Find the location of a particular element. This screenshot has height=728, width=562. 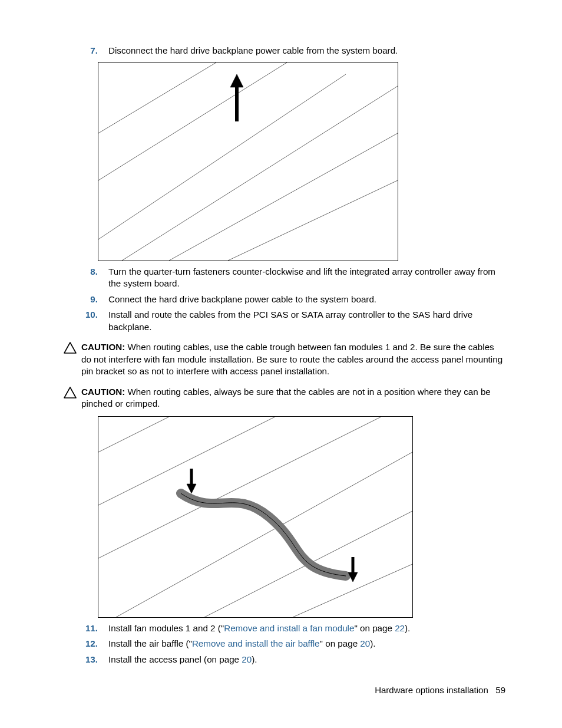

caution-body: When routing cables, always be sure that… is located at coordinates (286, 398).